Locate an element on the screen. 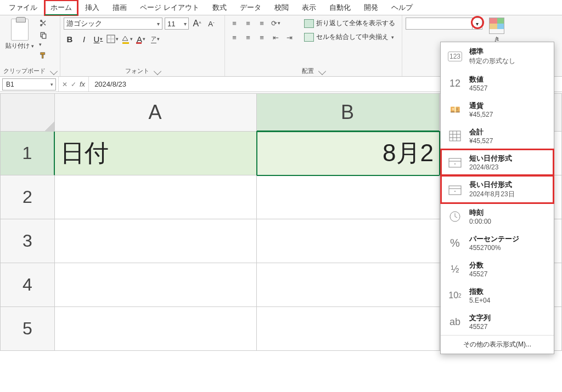 Image resolution: width=562 pixels, height=392 pixels. row-header-2: 2 is located at coordinates (27, 197).